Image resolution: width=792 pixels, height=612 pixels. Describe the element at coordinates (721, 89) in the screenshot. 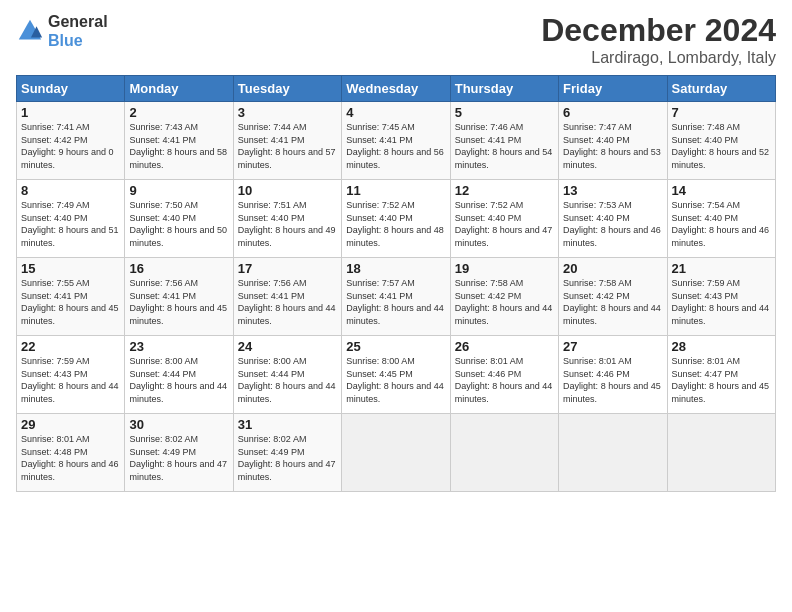

I see `col-saturday: Saturday` at that location.